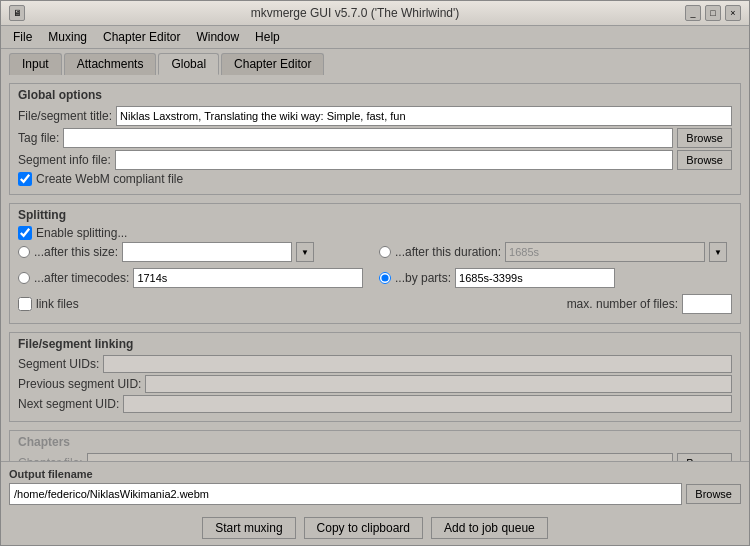  What do you see at coordinates (207, 252) in the screenshot?
I see `after-size-input` at bounding box center [207, 252].